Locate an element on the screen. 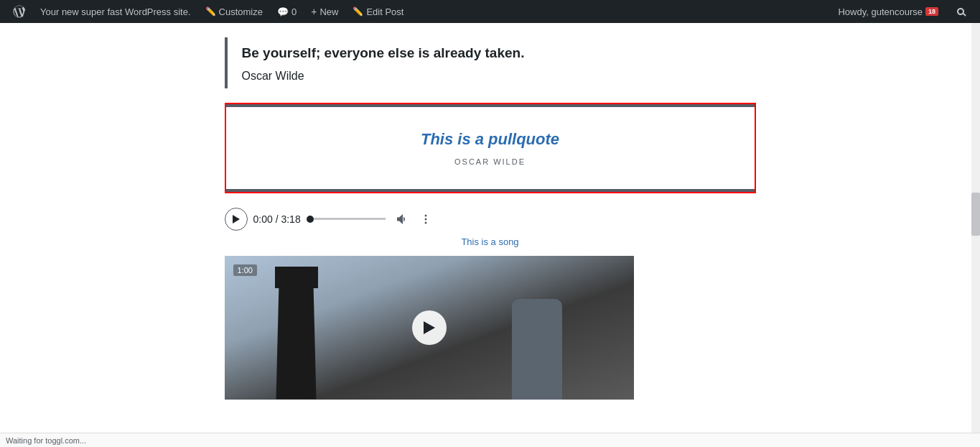  audio-time: 0:00 / 3:18 is located at coordinates (277, 219).